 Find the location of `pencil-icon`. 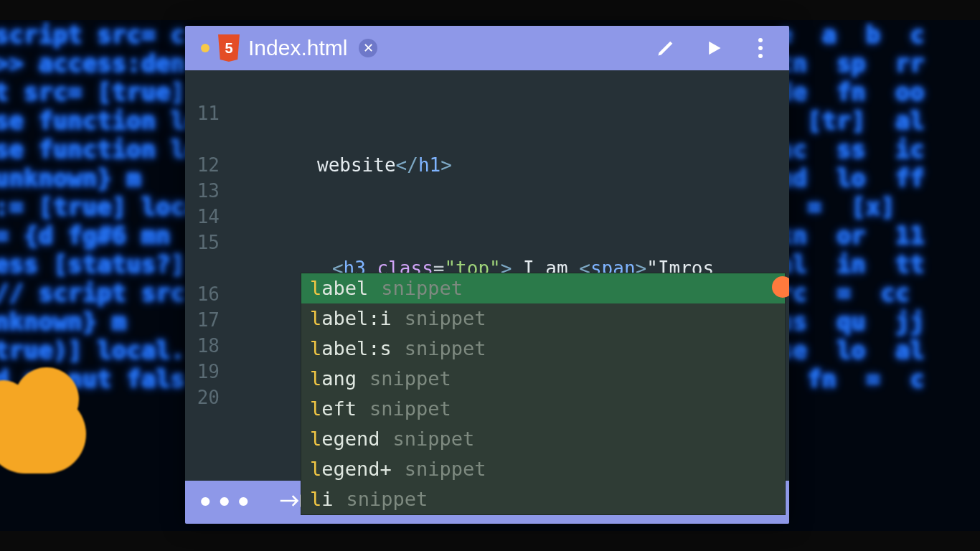

pencil-icon is located at coordinates (666, 48).